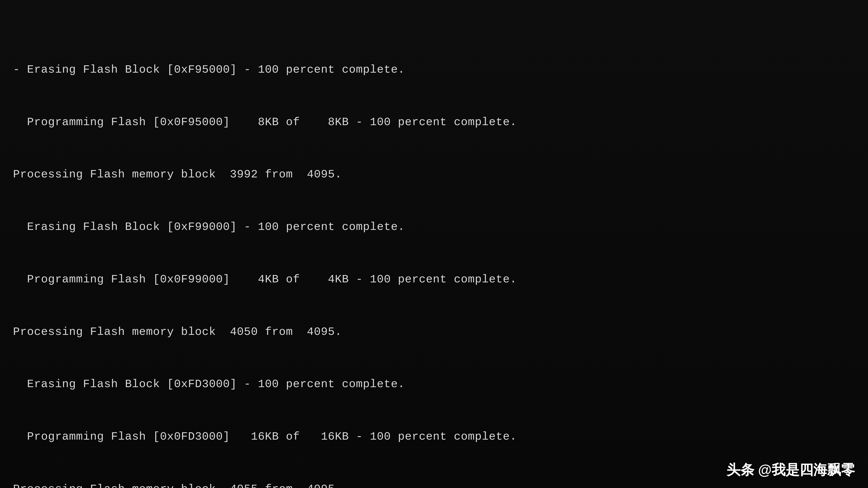 This screenshot has height=488, width=868. Describe the element at coordinates (434, 70) in the screenshot. I see `output-line-1: - Erasing Flash Block [0xF95000] - 100 p…` at that location.